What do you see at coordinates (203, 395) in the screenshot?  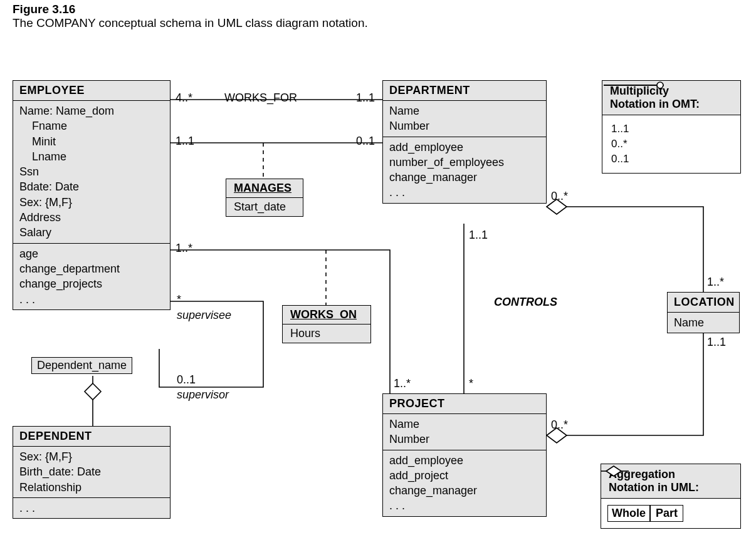 I see `role-supervisor: supervisor` at bounding box center [203, 395].